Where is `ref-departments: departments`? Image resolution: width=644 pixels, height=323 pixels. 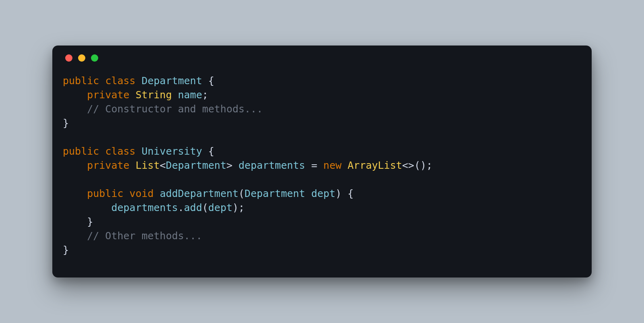
ref-departments: departments is located at coordinates (144, 208).